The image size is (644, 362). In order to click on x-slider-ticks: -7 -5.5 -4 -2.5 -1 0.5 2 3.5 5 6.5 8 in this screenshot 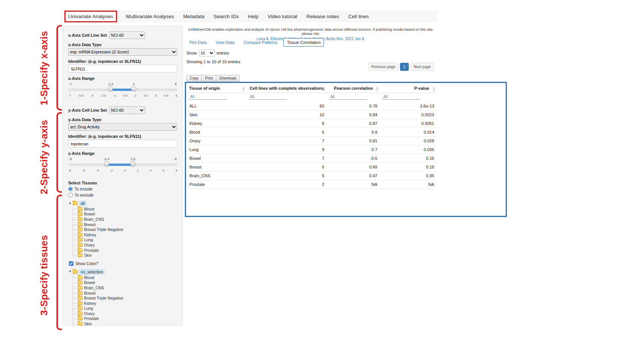, I will do `click(123, 95)`.